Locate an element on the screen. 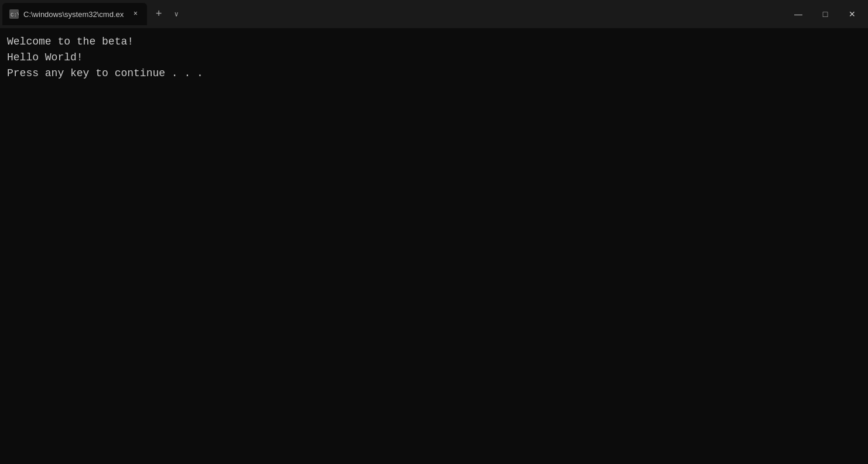  close-button: ✕ is located at coordinates (852, 14).